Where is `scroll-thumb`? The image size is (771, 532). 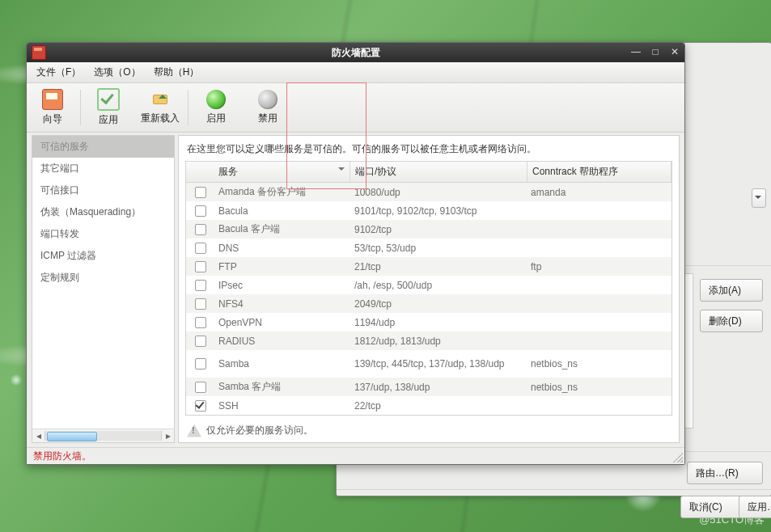 scroll-thumb is located at coordinates (72, 437).